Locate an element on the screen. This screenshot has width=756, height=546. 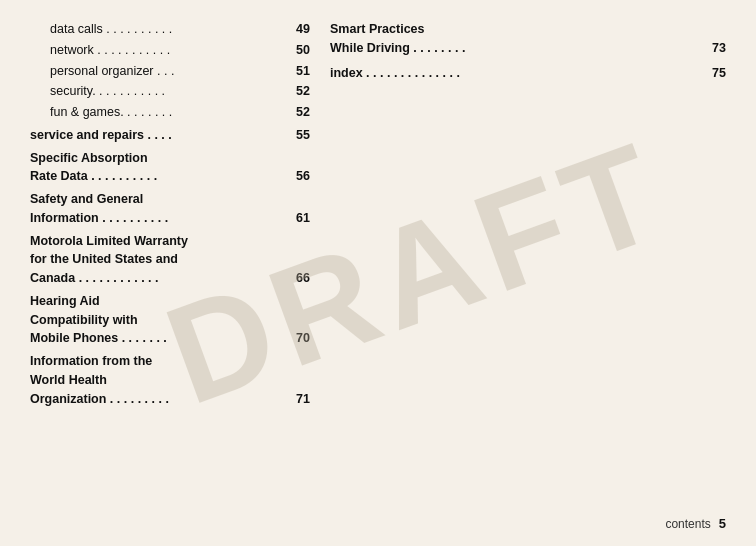
toc-page: 70 is located at coordinates (298, 338).